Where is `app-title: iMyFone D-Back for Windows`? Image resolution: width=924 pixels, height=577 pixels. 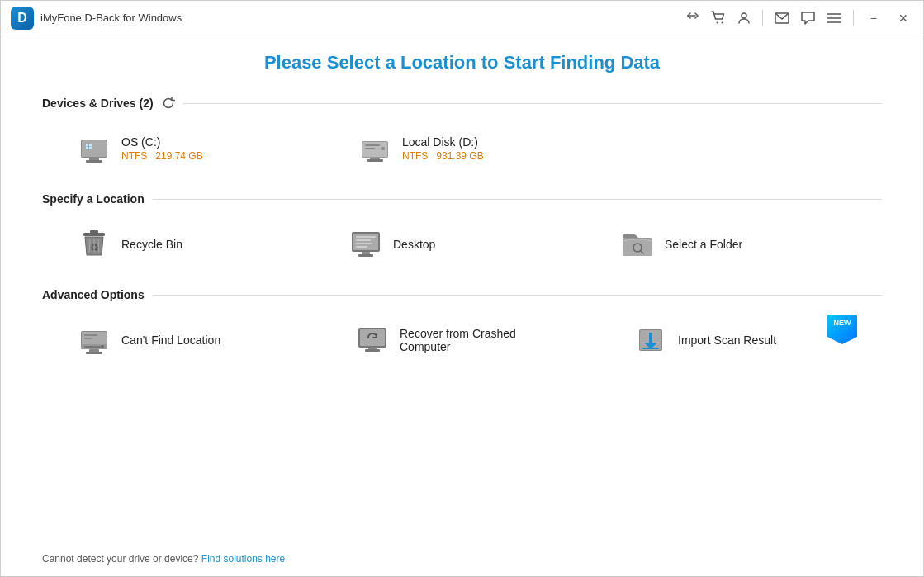
app-title: iMyFone D-Back for Windows is located at coordinates (111, 18).